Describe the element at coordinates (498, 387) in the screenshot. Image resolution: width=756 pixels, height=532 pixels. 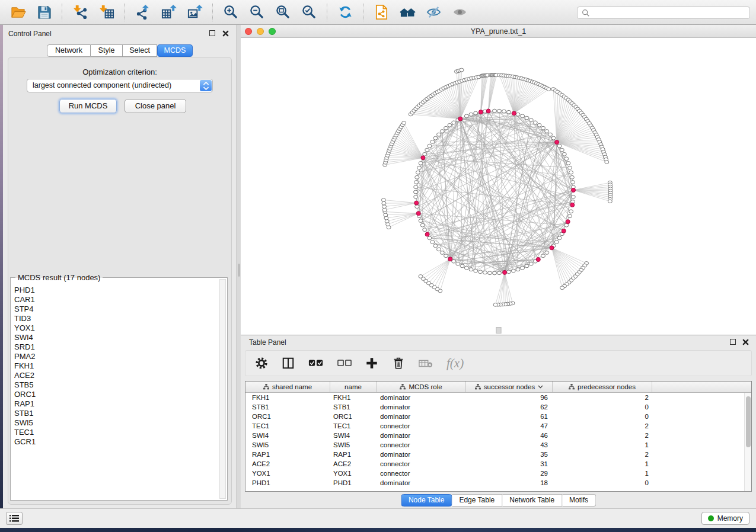
I see `table-header-row: shared namenameMCDS rolesuccessor nodesp…` at that location.